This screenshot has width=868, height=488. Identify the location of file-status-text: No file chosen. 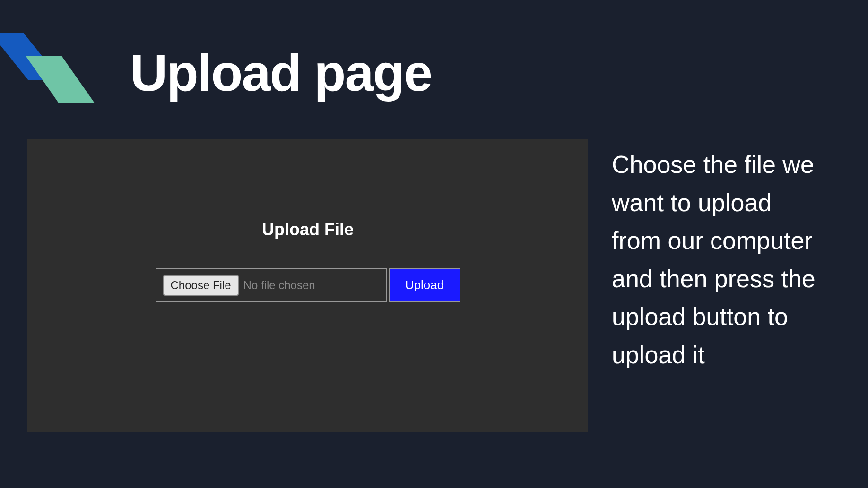
(279, 285).